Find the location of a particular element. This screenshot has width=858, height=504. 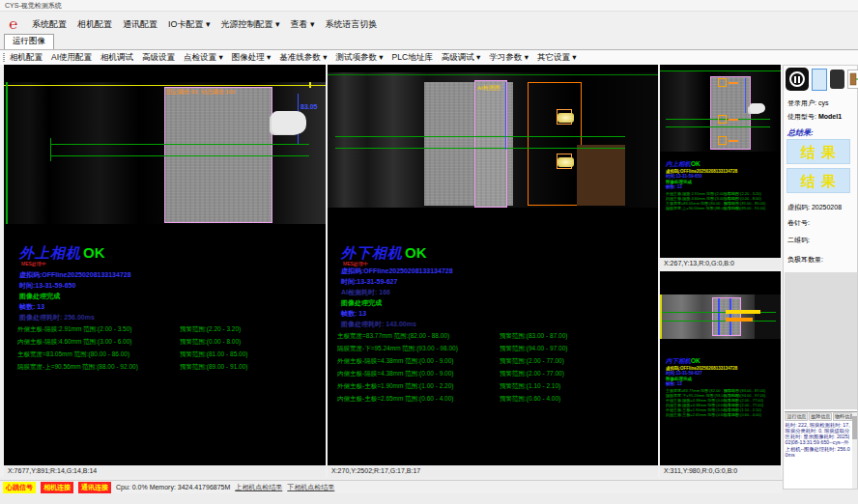

model-row: 使用型号: Model1 is located at coordinates (815, 117).